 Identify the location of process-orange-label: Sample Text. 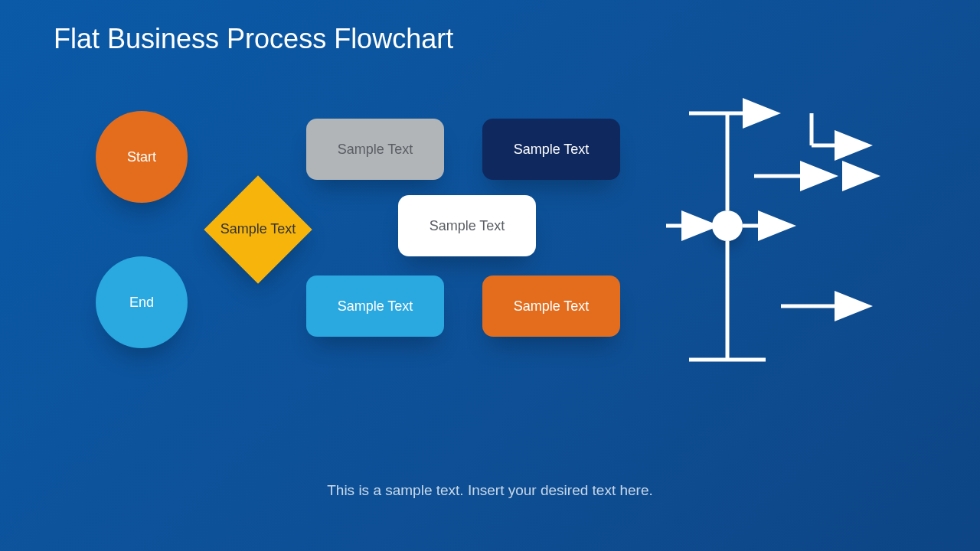
(551, 306).